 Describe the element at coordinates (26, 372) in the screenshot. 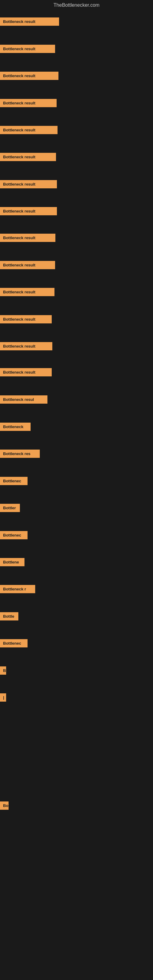

I see `bottleneck-item-14: Bottleneck result` at that location.